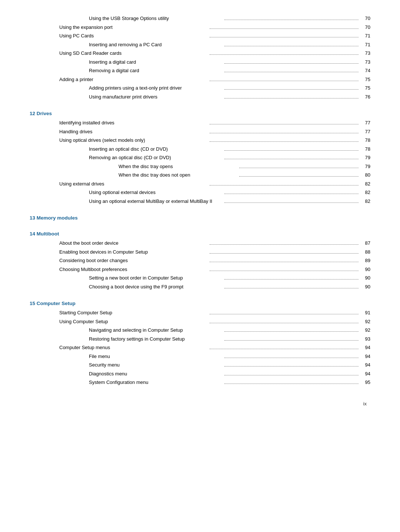 The width and height of the screenshot is (400, 532). Describe the element at coordinates (365, 88) in the screenshot. I see `entry-page: 75` at that location.